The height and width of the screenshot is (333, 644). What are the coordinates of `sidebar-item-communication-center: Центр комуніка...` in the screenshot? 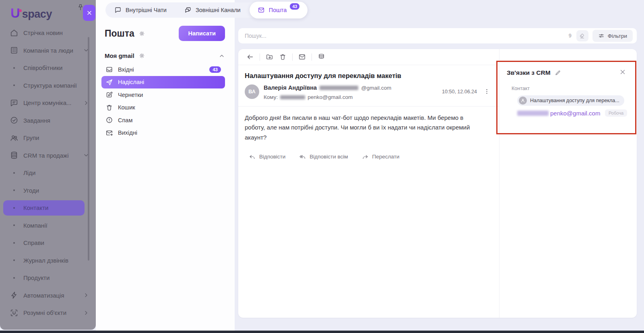 It's located at (48, 103).